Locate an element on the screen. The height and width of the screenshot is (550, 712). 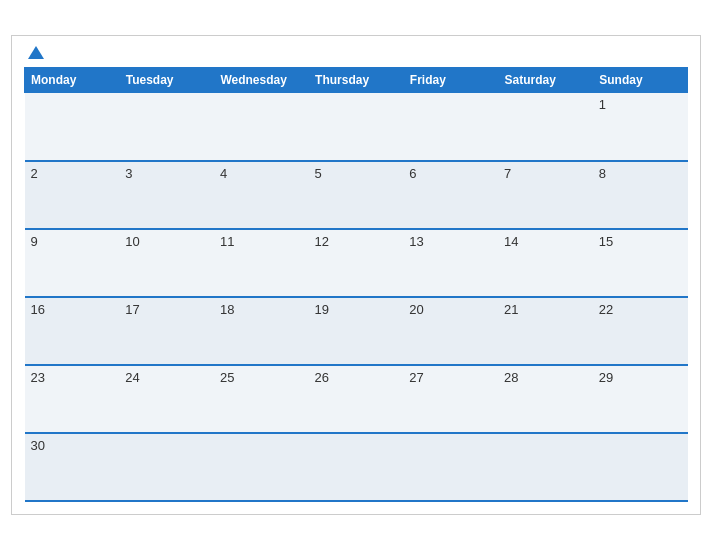
day-number: 16 is located at coordinates (38, 310).